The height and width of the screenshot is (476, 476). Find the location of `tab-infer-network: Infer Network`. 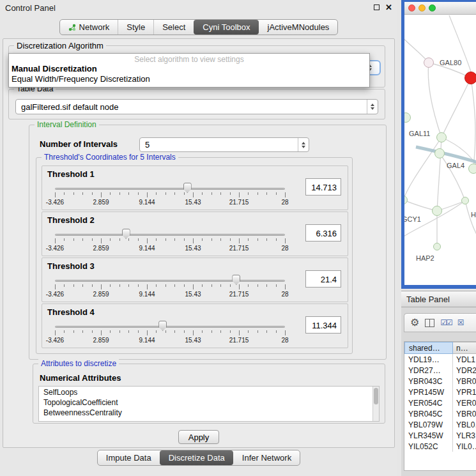

tab-infer-network: Infer Network is located at coordinates (266, 457).